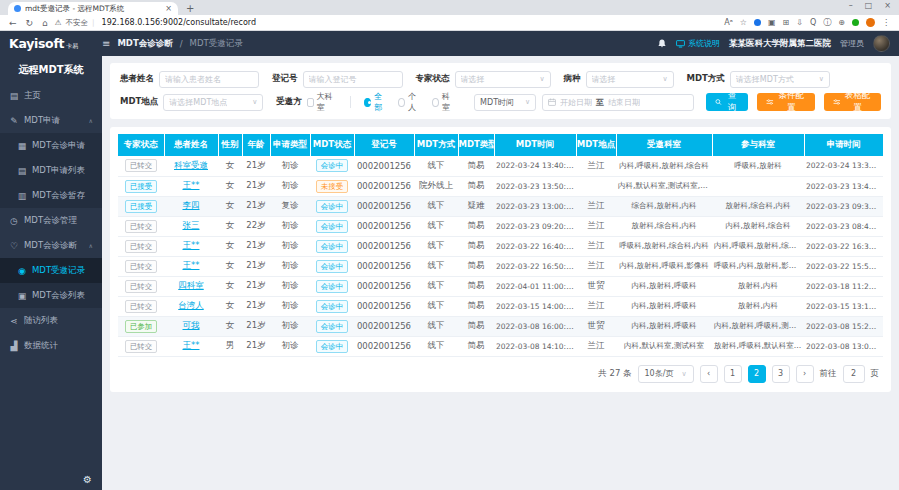 This screenshot has width=899, height=490. What do you see at coordinates (191, 285) in the screenshot?
I see `patient-name-link: 四科室` at bounding box center [191, 285].